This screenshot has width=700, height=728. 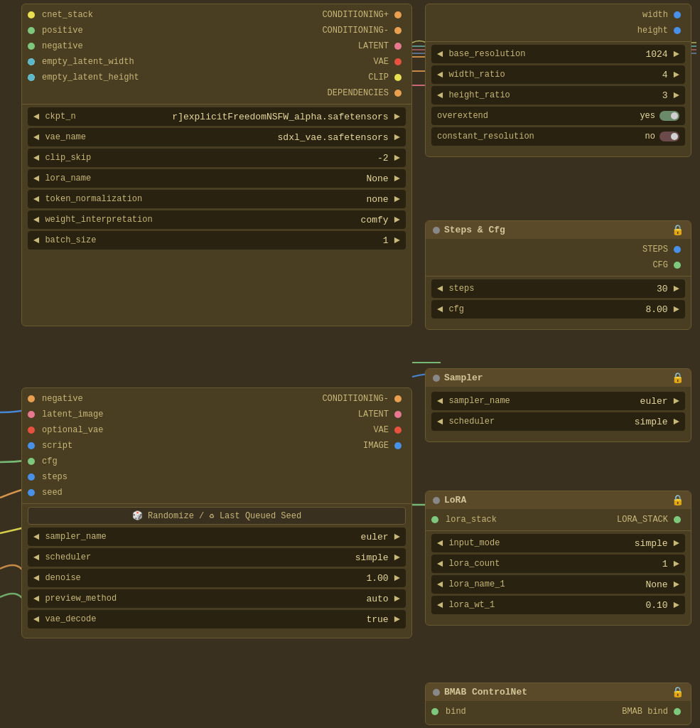 I want to click on width-ratio-right-arrow: ►, so click(x=677, y=75).